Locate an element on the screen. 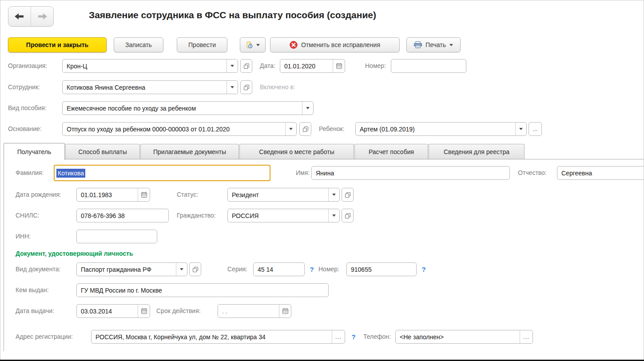  employee-field: Котикова Янина Сергеевна is located at coordinates (150, 87).